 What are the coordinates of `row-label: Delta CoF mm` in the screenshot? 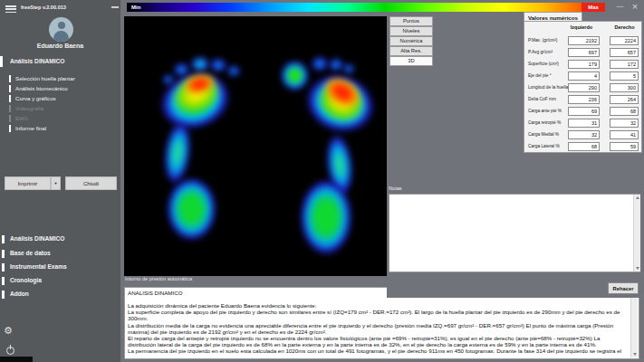 It's located at (548, 100).